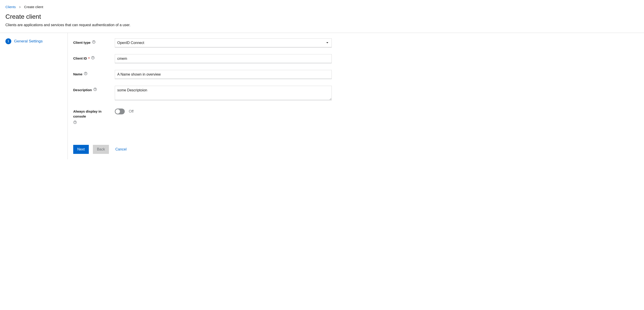 The height and width of the screenshot is (310, 644). I want to click on field-client-id: Client ID *, so click(356, 59).